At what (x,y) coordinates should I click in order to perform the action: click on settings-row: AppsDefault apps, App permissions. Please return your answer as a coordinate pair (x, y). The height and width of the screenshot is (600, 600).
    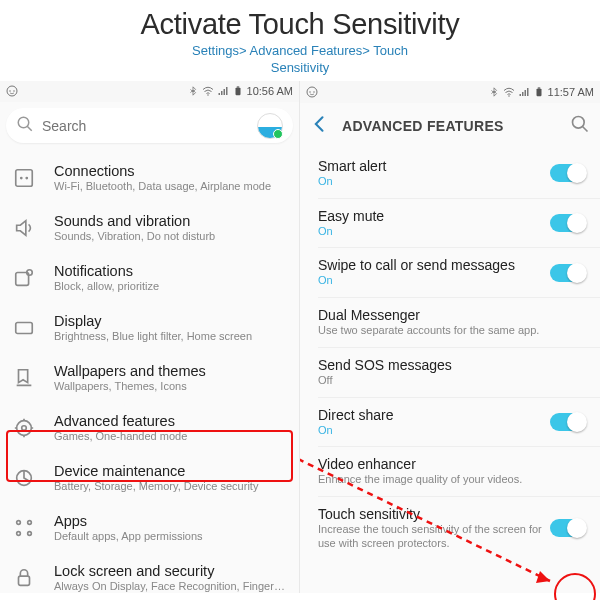
    Looking at the image, I should click on (150, 528).